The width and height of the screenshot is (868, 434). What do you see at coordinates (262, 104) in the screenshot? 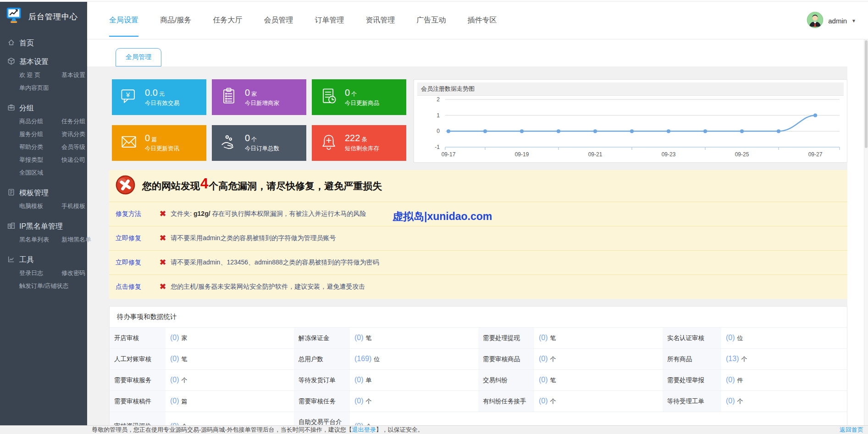
I see `stat-label: 今日新增商家` at bounding box center [262, 104].